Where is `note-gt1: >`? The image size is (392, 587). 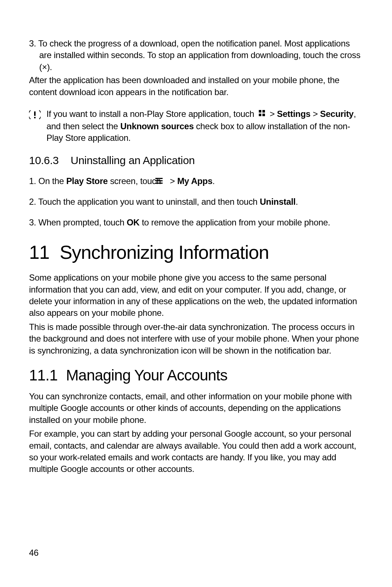
note-gt1: > is located at coordinates (272, 114).